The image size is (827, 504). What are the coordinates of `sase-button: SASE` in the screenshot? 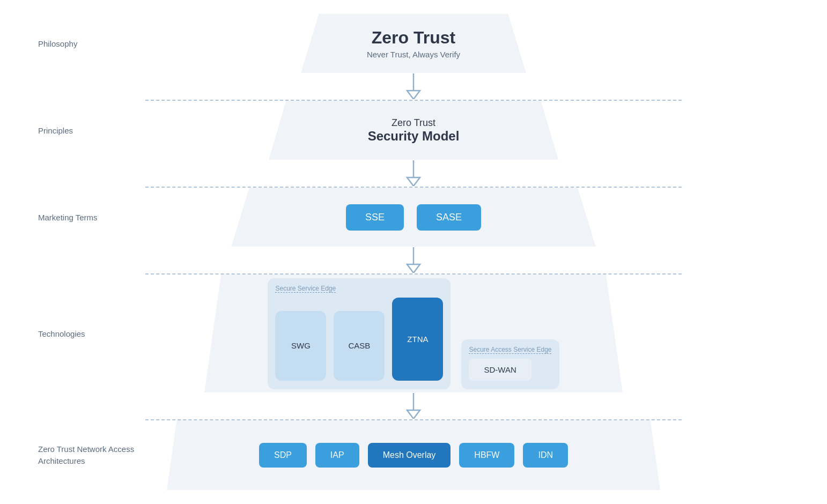 It's located at (449, 218).